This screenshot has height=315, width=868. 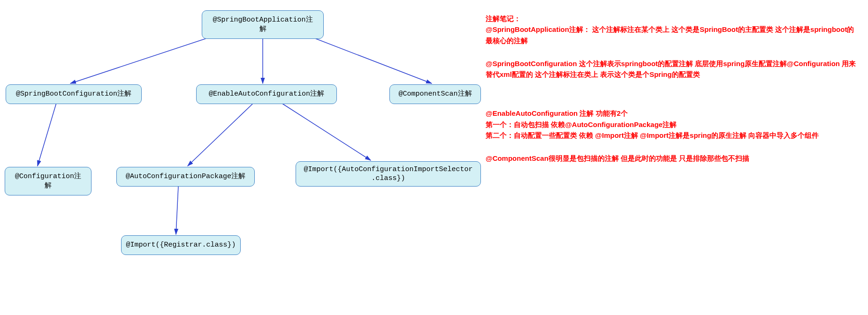 What do you see at coordinates (266, 94) in the screenshot?
I see `node-enable-auto-configuration: @EnableAutoConfiguration注解` at bounding box center [266, 94].